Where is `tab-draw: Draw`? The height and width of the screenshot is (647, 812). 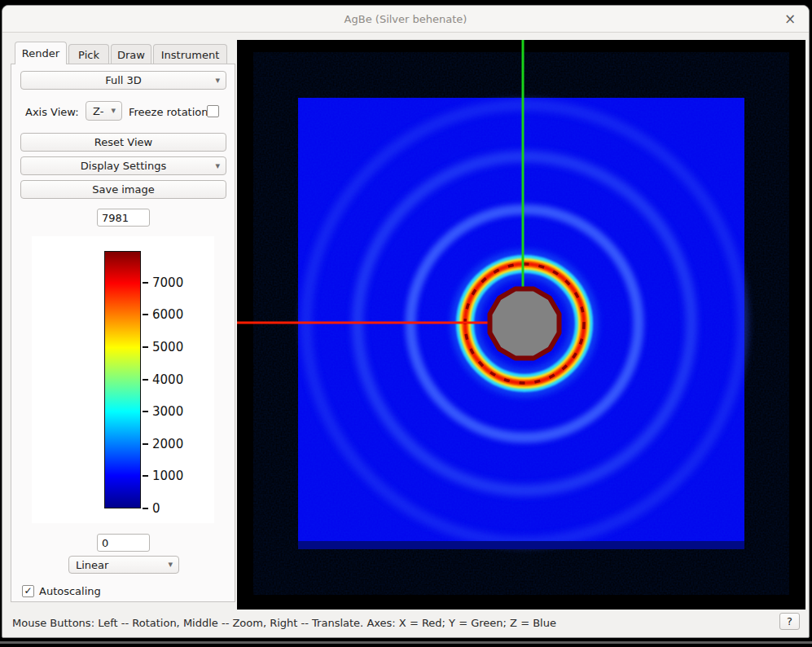
tab-draw: Draw is located at coordinates (131, 54).